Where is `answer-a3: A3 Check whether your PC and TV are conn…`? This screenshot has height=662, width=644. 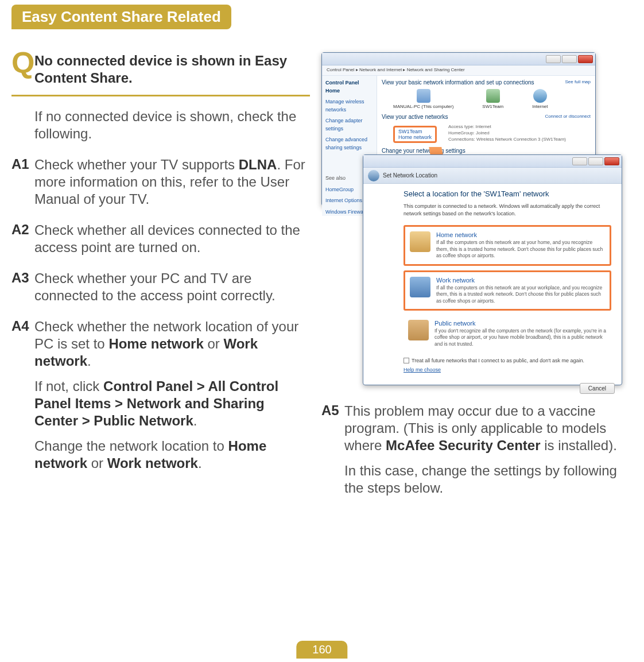
answer-a3: A3 Check whether your PC and TV are conn… is located at coordinates (161, 287).